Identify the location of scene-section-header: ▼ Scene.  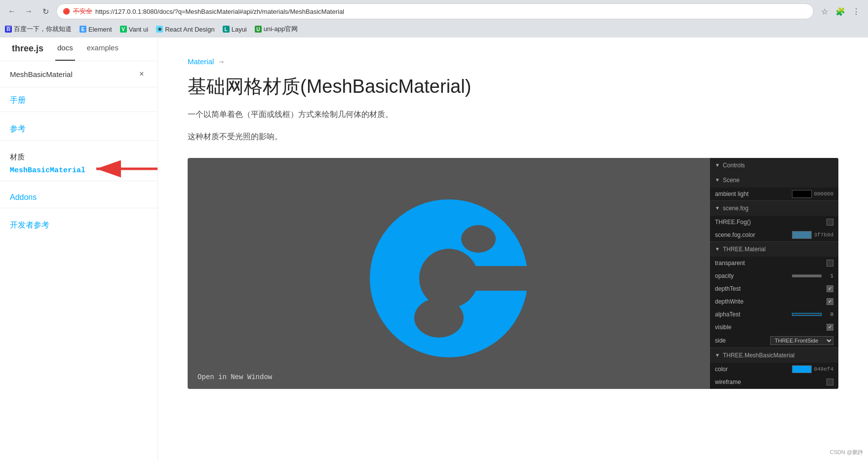
(774, 180).